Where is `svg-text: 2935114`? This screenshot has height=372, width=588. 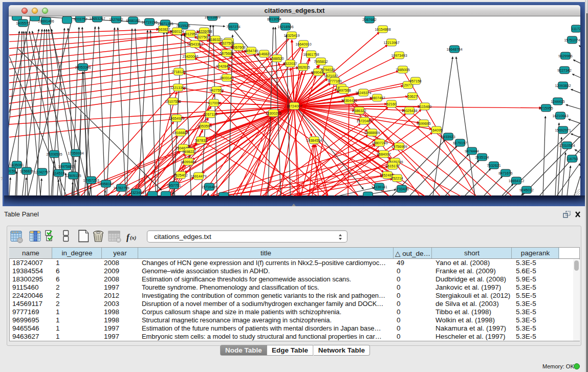
svg-text: 2935114 is located at coordinates (482, 158).